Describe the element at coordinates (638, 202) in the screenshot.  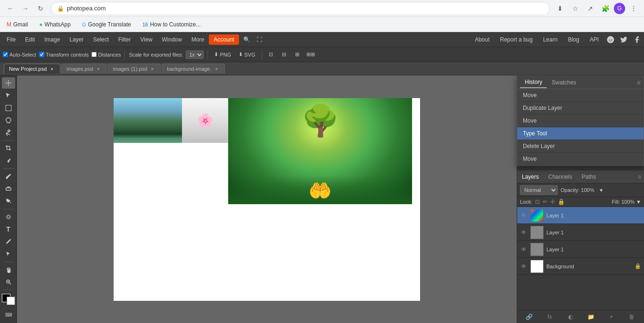
I see `fill-dropdown: ▼` at that location.